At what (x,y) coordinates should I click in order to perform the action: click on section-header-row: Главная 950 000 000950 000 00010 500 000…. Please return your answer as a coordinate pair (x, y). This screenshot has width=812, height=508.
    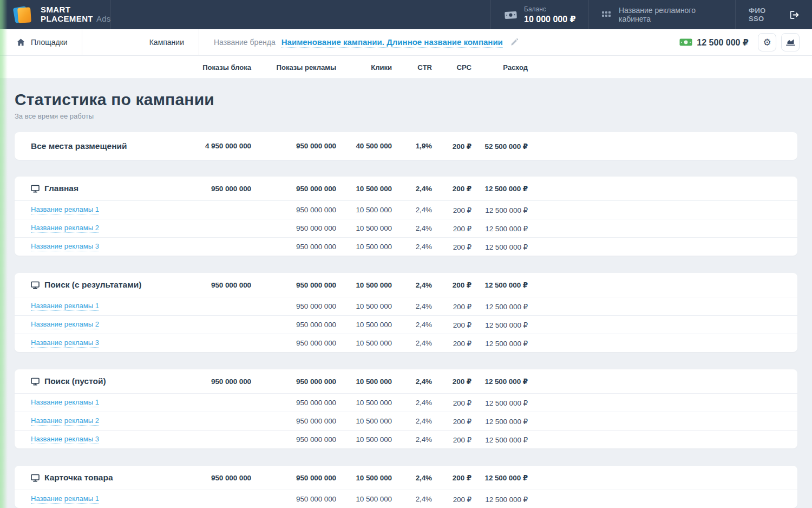
    Looking at the image, I should click on (406, 188).